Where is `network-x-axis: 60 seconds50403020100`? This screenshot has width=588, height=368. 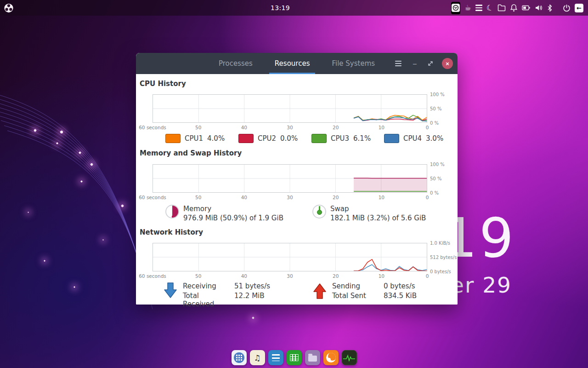 network-x-axis: 60 seconds50403020100 is located at coordinates (290, 276).